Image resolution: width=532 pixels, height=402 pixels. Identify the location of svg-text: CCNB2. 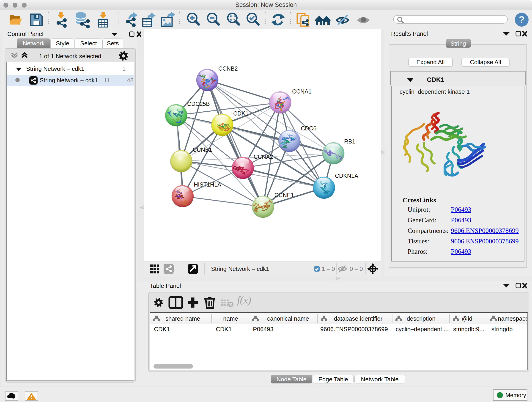
(228, 69).